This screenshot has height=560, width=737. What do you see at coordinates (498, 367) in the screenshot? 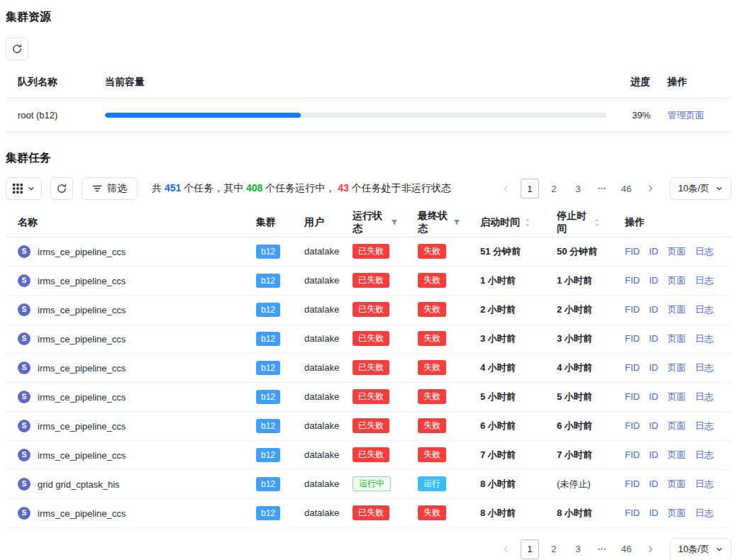
I see `start-time: 4 小时前` at bounding box center [498, 367].